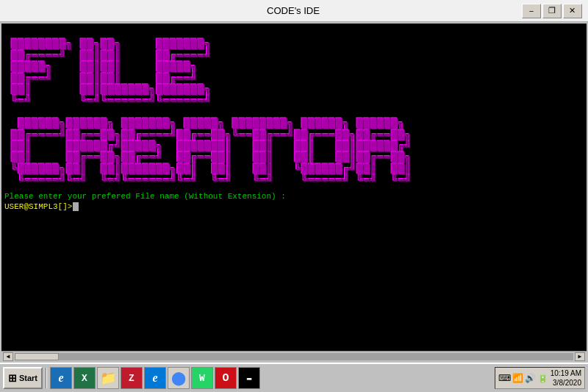  I want to click on taskbar-excel-icon: X, so click(85, 378).